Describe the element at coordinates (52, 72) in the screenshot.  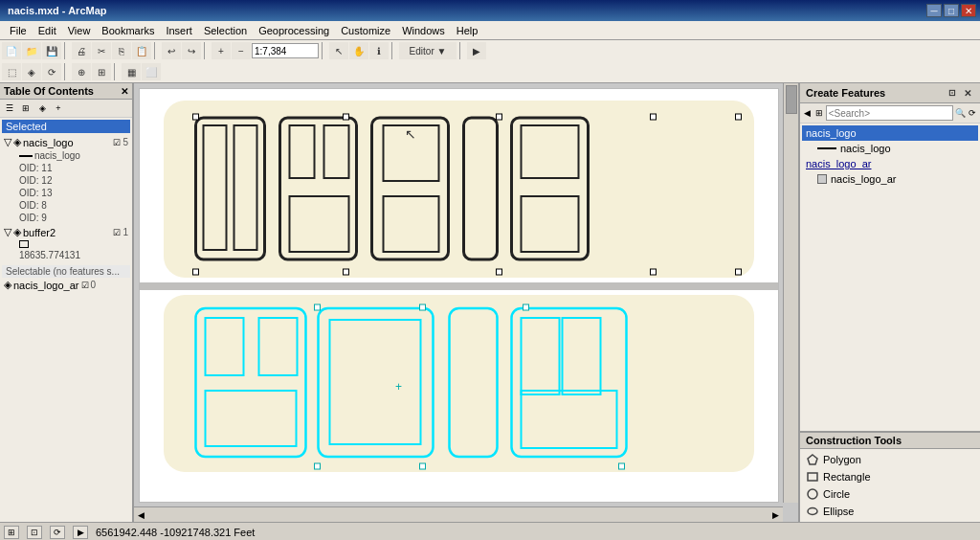
I see `reshape: ⟳` at that location.